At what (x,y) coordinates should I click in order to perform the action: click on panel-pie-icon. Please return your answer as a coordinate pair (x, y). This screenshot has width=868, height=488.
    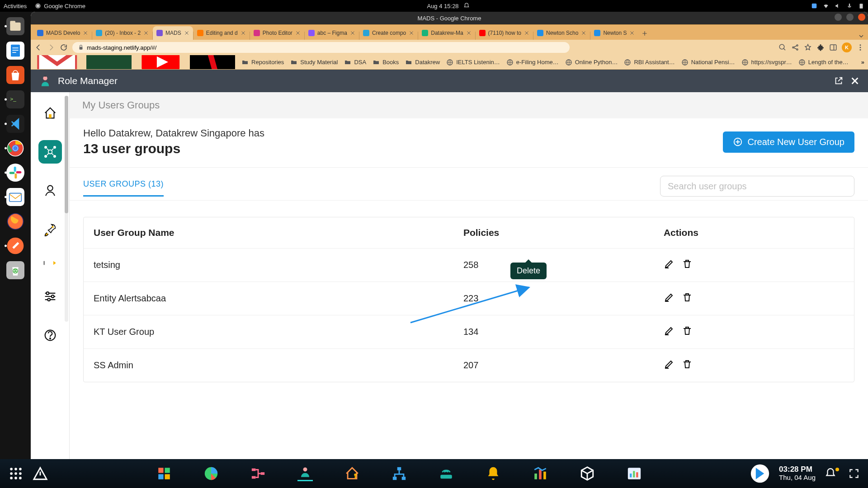
    Looking at the image, I should click on (211, 474).